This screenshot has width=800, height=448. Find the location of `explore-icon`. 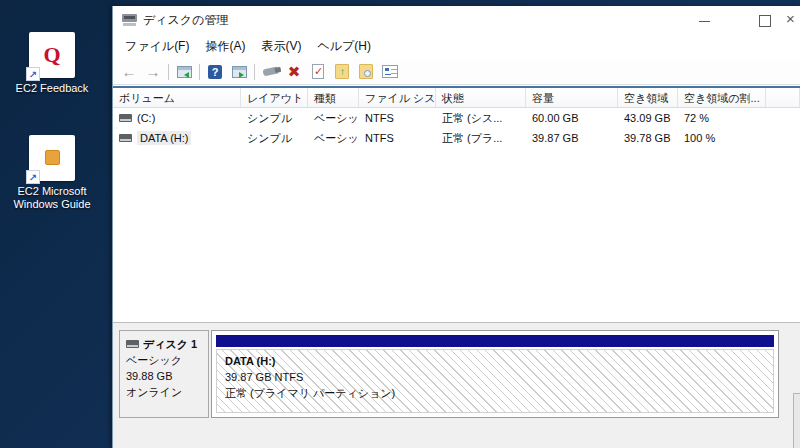

explore-icon is located at coordinates (366, 72).